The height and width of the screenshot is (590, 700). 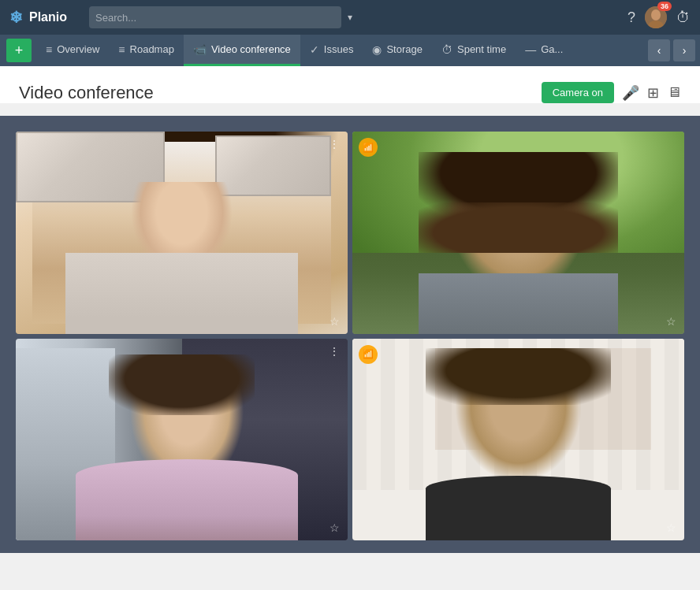 What do you see at coordinates (659, 17) in the screenshot?
I see `top-bar-right: ? 36 ⏱` at bounding box center [659, 17].